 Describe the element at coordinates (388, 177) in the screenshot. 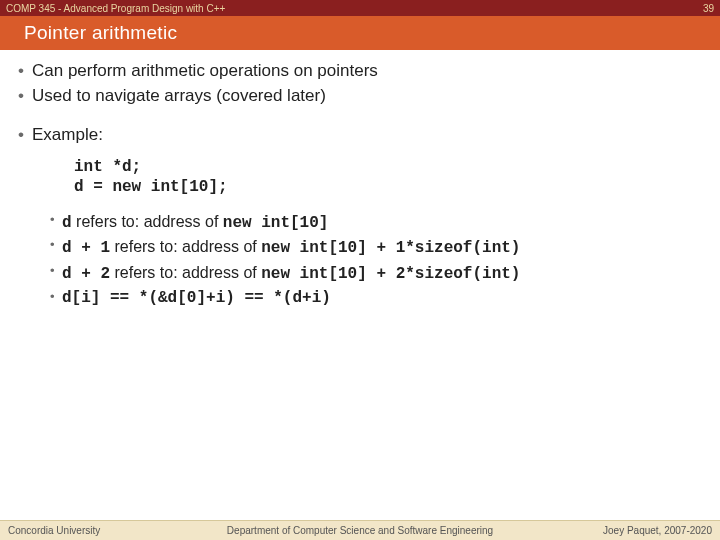

I see `code-block: int *d; d = new int[10];` at that location.